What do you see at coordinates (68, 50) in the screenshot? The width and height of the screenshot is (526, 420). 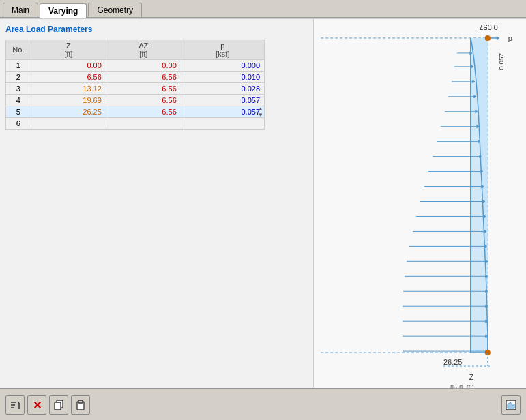 I see `col-header-z: Z[ft]` at bounding box center [68, 50].